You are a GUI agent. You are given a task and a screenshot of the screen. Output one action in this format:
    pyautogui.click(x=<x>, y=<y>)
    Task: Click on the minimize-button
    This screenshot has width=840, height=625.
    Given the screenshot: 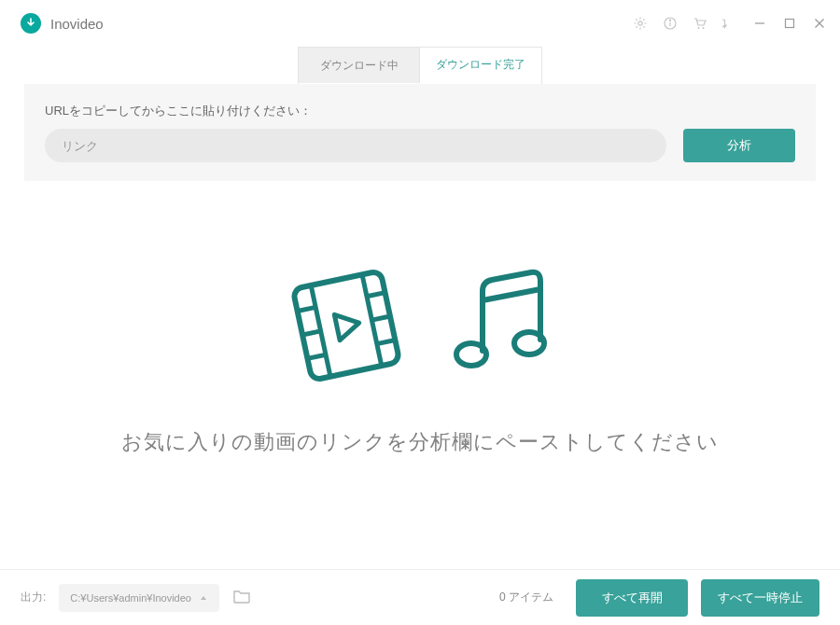 What is the action you would take?
    pyautogui.click(x=760, y=23)
    